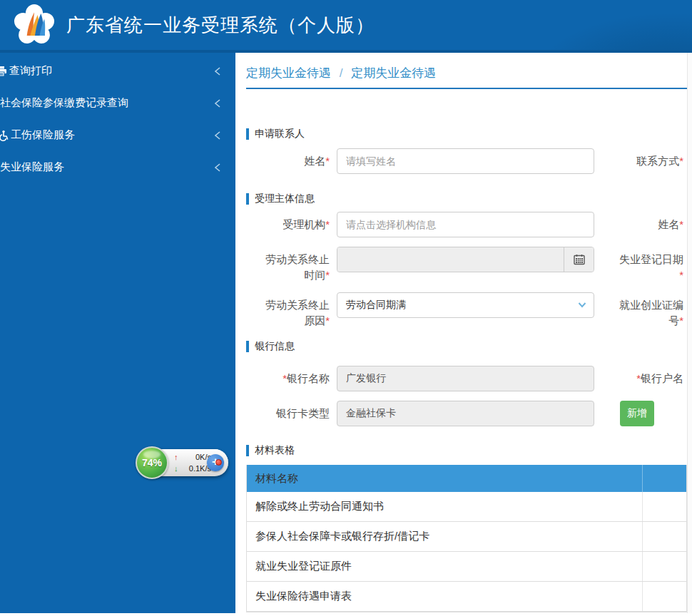  I want to click on section-label: 受理主体信息, so click(285, 199).